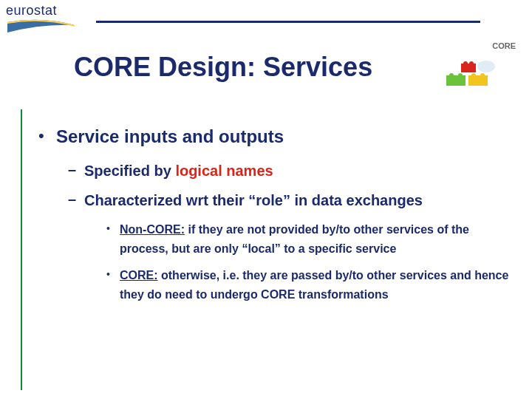 The height and width of the screenshot is (399, 532). What do you see at coordinates (288, 22) in the screenshot?
I see `header-divider` at bounding box center [288, 22].